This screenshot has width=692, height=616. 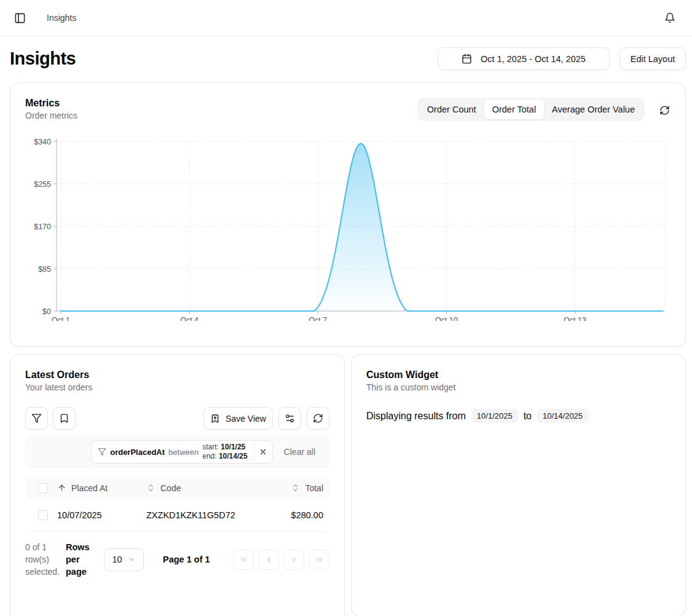 I want to click on chevrons-right-icon, so click(x=320, y=559).